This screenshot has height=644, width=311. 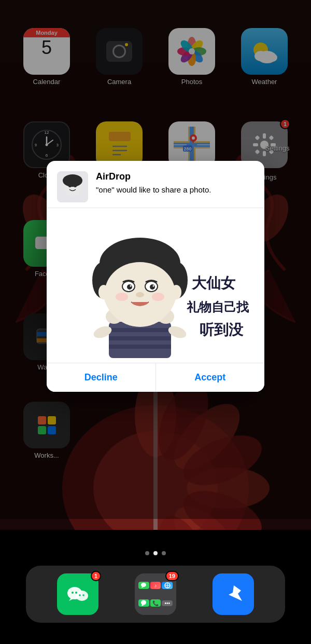 What do you see at coordinates (214, 283) in the screenshot?
I see `svg-text: 大仙女` at bounding box center [214, 283].